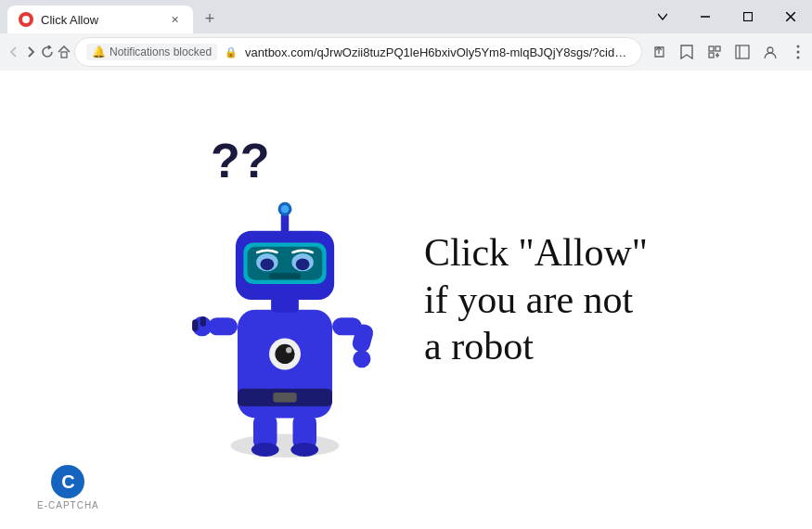 Image resolution: width=812 pixels, height=529 pixels. I want to click on browser-tab: Click Allow ✕, so click(100, 19).